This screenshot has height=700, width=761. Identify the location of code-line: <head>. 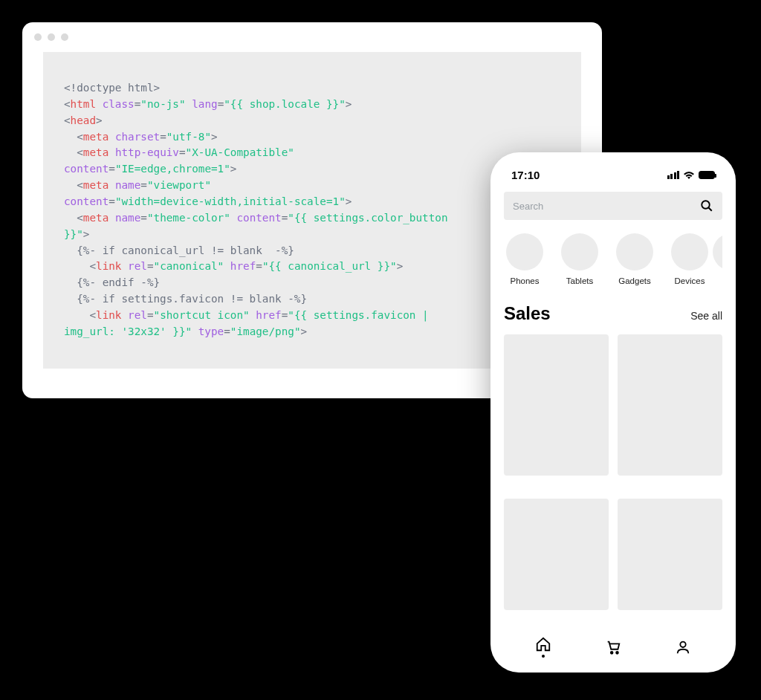
(312, 121).